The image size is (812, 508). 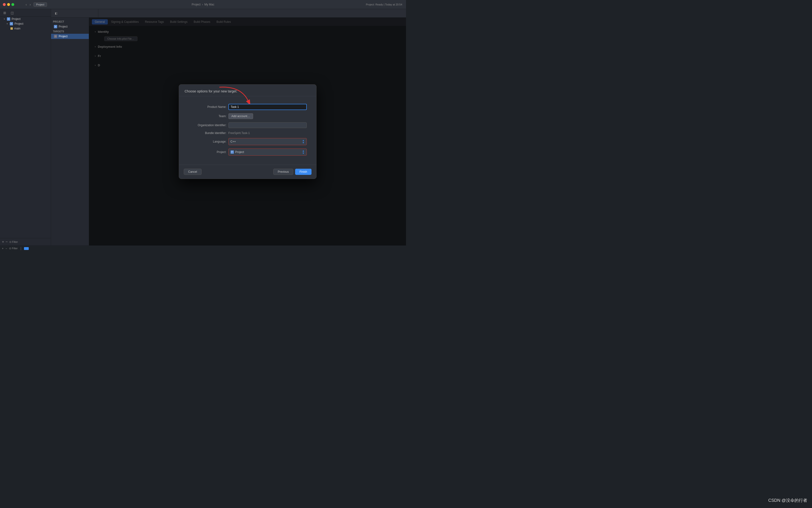 I want to click on add-account-button: Add account…, so click(x=241, y=116).